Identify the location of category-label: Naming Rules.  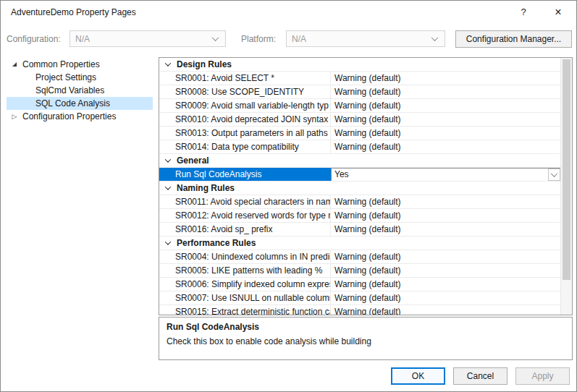
(206, 188).